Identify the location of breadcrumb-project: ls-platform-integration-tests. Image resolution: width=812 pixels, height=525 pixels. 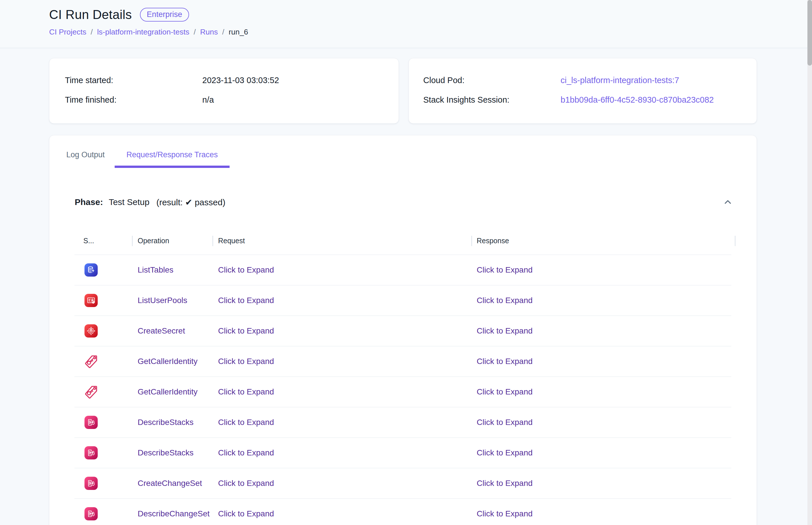
(143, 32).